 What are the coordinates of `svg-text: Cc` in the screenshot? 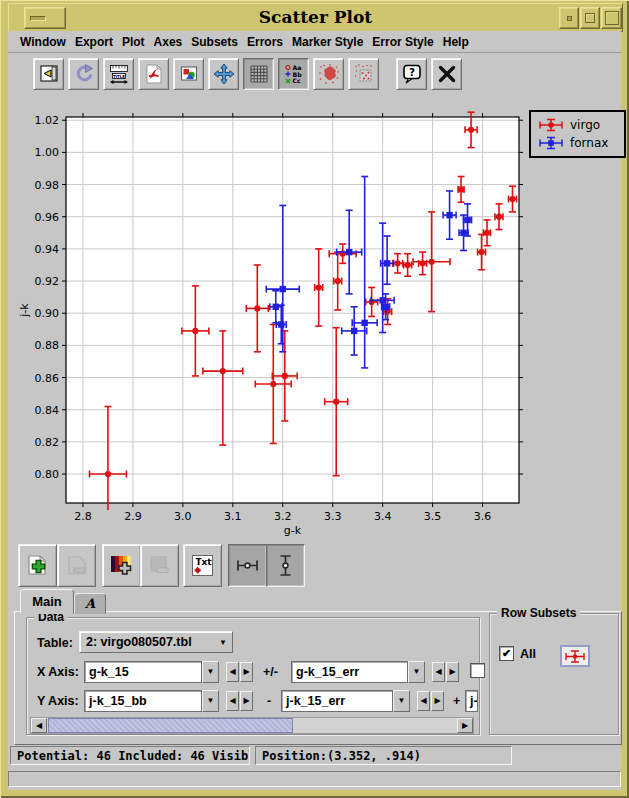 It's located at (296, 80).